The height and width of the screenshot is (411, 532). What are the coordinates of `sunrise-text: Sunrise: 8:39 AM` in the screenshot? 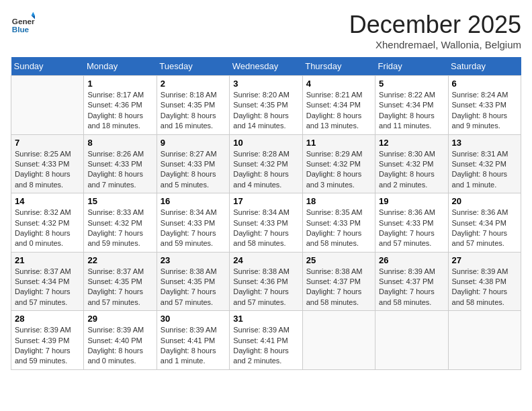 It's located at (193, 330).